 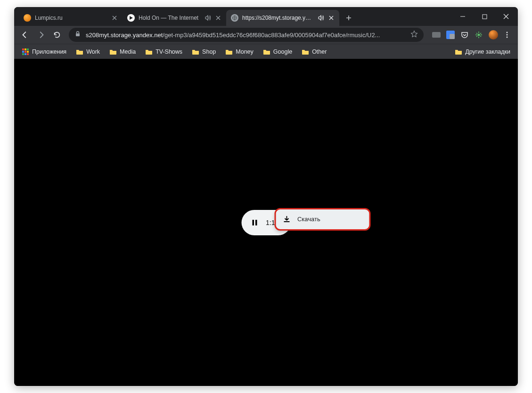 I want to click on pause-button, so click(x=254, y=223).